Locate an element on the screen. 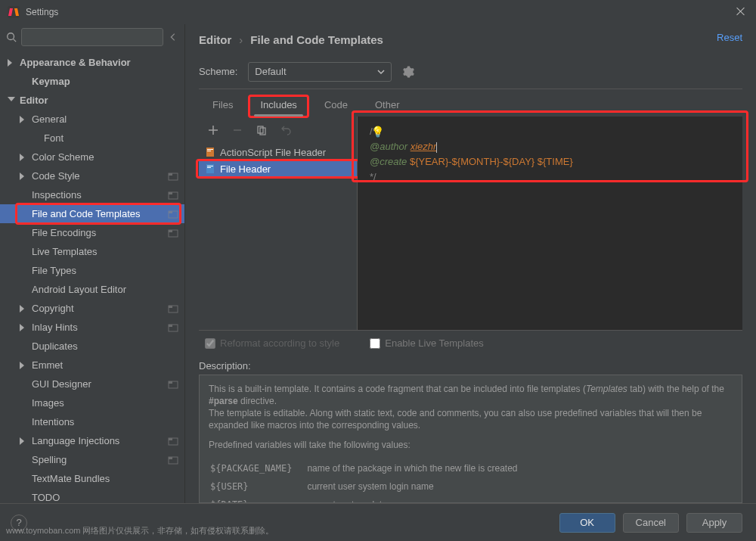 The width and height of the screenshot is (756, 541). sidebar-item-inspections: Inspections is located at coordinates (92, 195).